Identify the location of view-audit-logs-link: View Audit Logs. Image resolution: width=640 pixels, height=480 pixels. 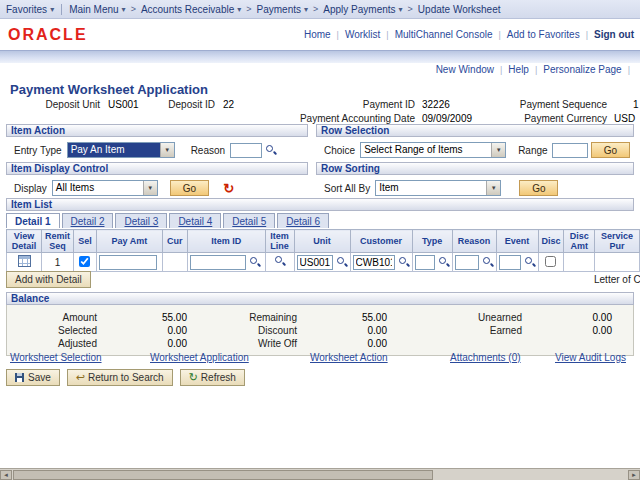
(590, 358).